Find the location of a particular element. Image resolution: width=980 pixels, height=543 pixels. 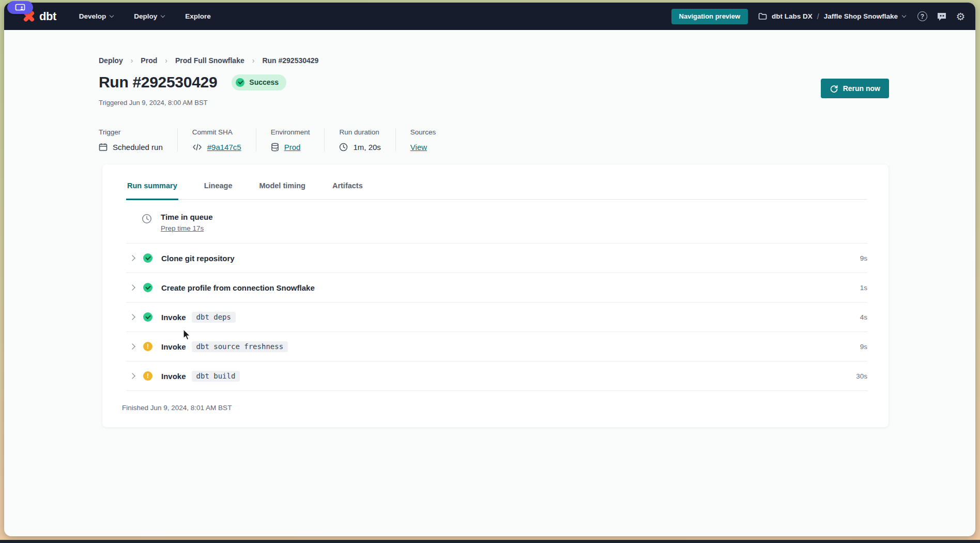

navbar-right: Navigation preview dbt Labs DX / Jaffle … is located at coordinates (819, 17).